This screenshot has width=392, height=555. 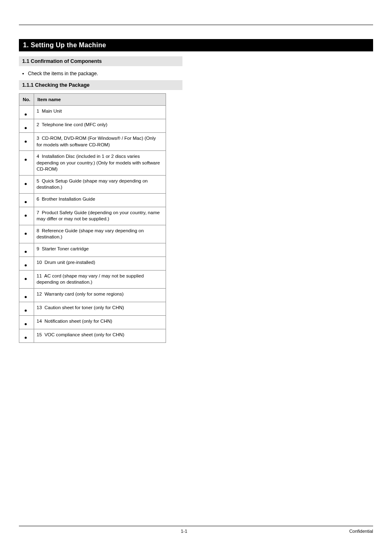 I want to click on section-1-1-text: 1.1 Confirmation of Components, so click(x=62, y=61).